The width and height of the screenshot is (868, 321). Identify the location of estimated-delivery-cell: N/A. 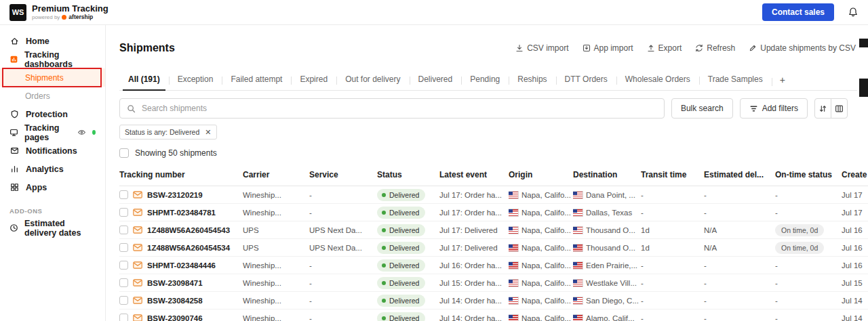
(739, 230).